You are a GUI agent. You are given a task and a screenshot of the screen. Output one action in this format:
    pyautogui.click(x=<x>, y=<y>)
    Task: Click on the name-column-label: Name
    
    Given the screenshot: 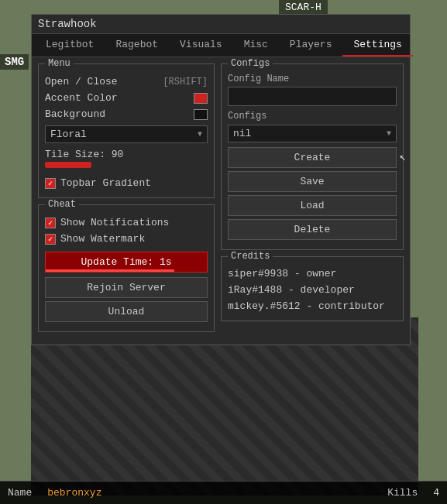 What is the action you would take?
    pyautogui.click(x=20, y=492)
    